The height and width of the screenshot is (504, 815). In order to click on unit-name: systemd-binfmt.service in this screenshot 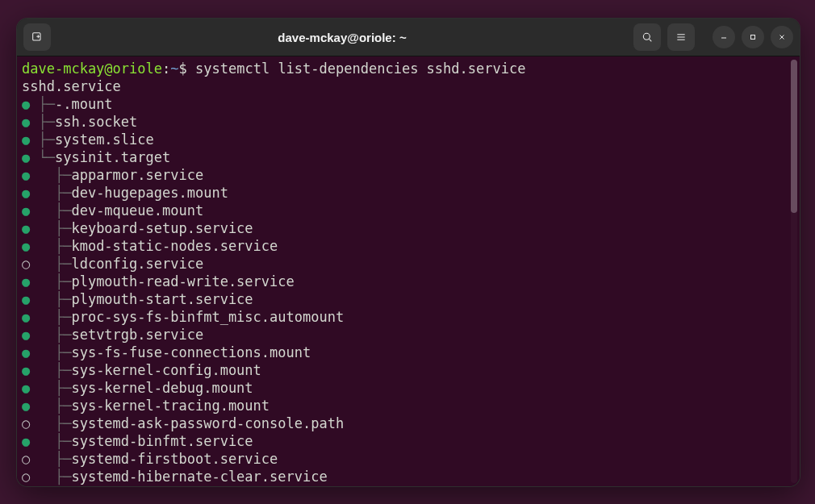, I will do `click(161, 441)`.